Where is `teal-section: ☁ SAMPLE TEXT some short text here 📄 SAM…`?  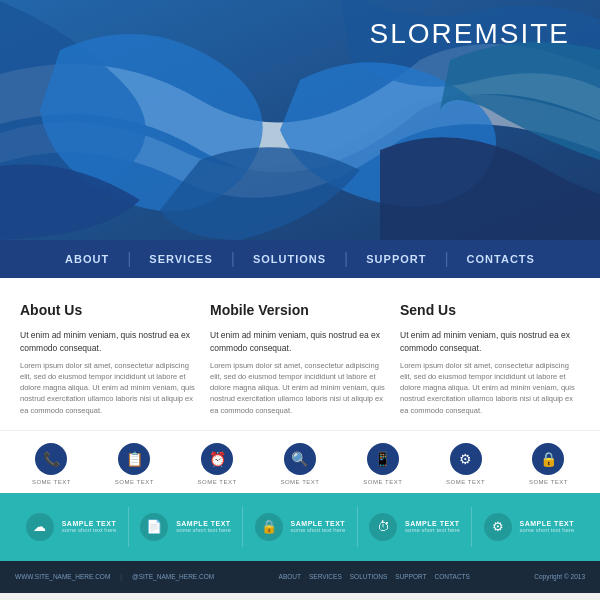 teal-section: ☁ SAMPLE TEXT some short text here 📄 SAM… is located at coordinates (300, 527).